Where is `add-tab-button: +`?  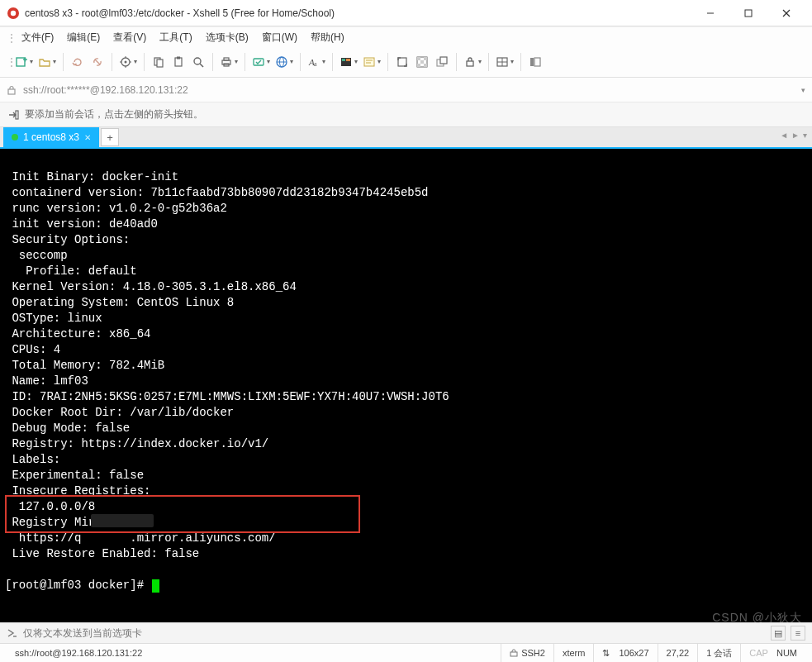
add-tab-button: + is located at coordinates (110, 137).